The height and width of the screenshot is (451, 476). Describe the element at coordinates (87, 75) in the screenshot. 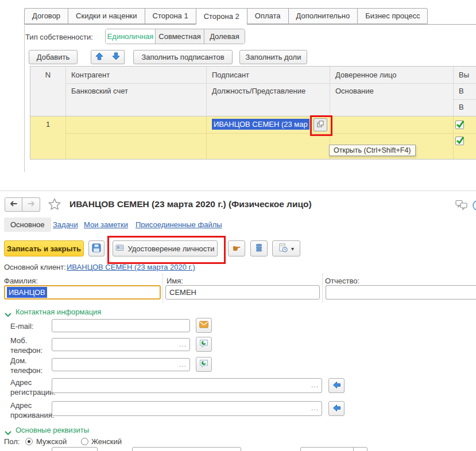

I see `col-header-counterparty: Контрагент` at that location.